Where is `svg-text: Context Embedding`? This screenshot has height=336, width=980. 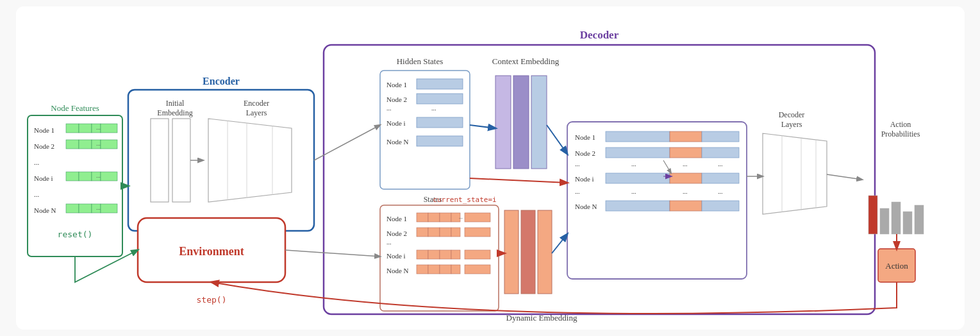
svg-text: Context Embedding is located at coordinates (526, 62).